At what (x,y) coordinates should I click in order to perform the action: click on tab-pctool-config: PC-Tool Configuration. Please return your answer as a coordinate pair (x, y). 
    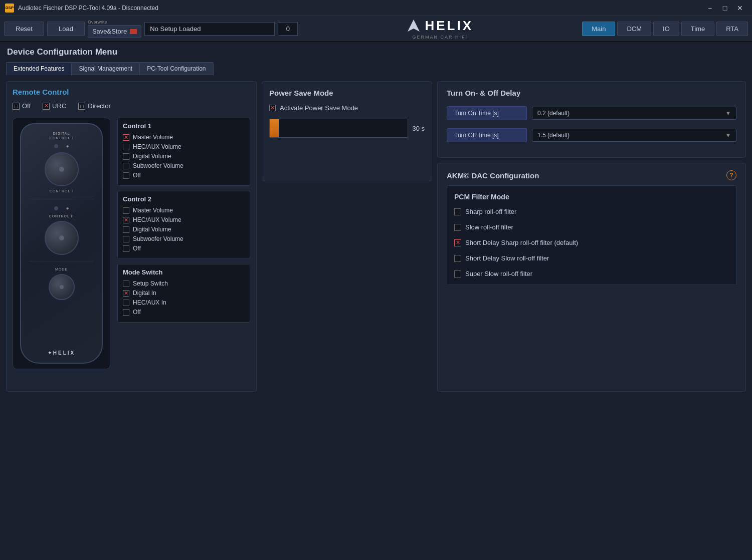
    Looking at the image, I should click on (176, 69).